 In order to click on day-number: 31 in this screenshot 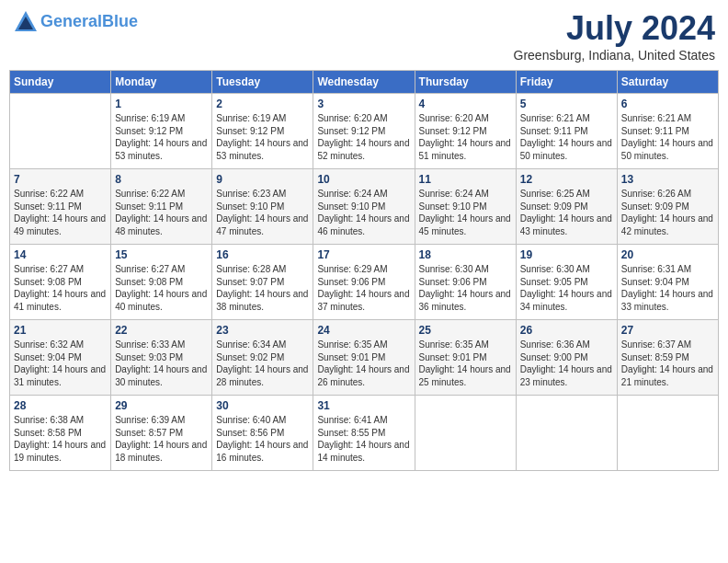, I will do `click(364, 406)`.